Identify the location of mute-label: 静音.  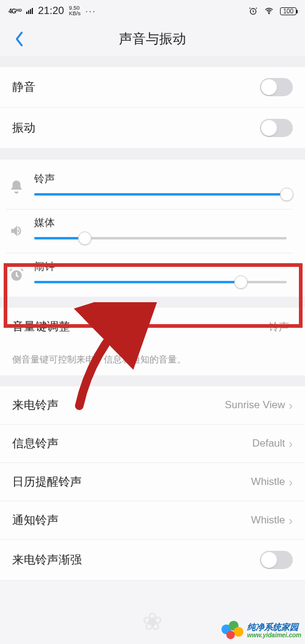
(24, 87).